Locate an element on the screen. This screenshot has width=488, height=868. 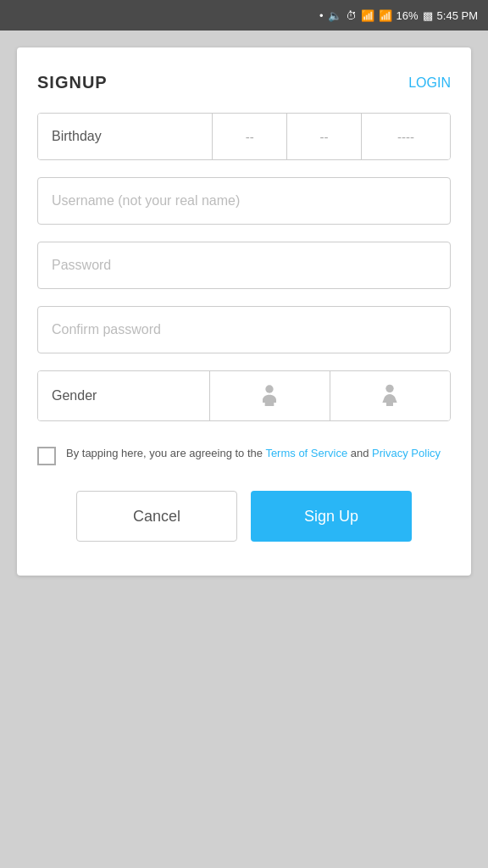
signup-button: Sign Up is located at coordinates (331, 516).